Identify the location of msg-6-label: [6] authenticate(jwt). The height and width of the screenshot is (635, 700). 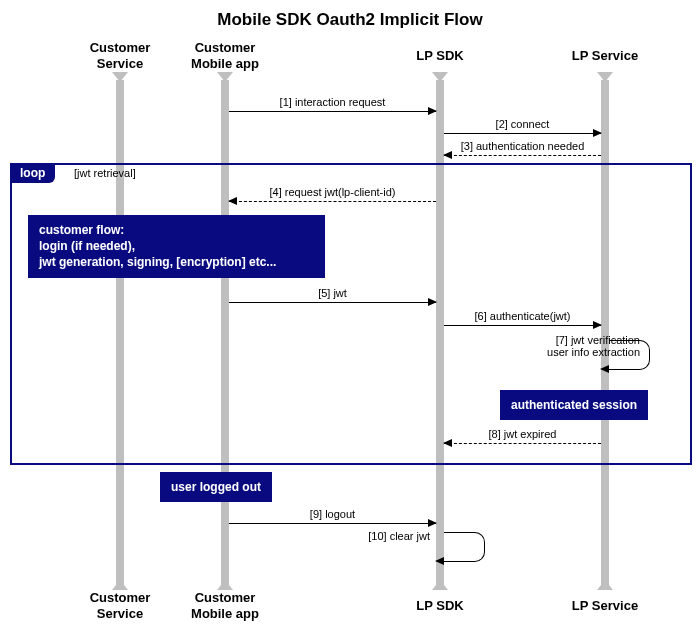
(522, 316).